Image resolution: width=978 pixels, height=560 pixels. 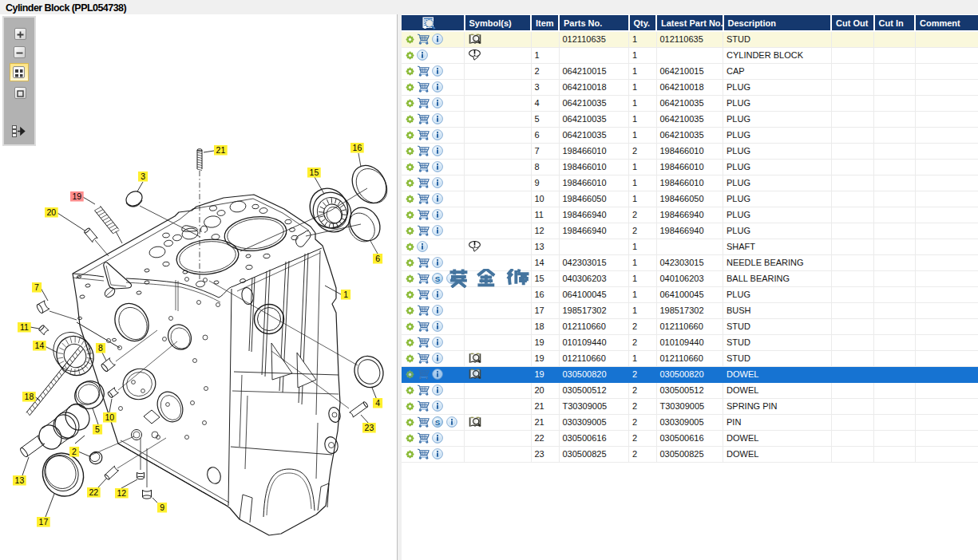 What do you see at coordinates (378, 258) in the screenshot?
I see `svg-text: 6` at bounding box center [378, 258].